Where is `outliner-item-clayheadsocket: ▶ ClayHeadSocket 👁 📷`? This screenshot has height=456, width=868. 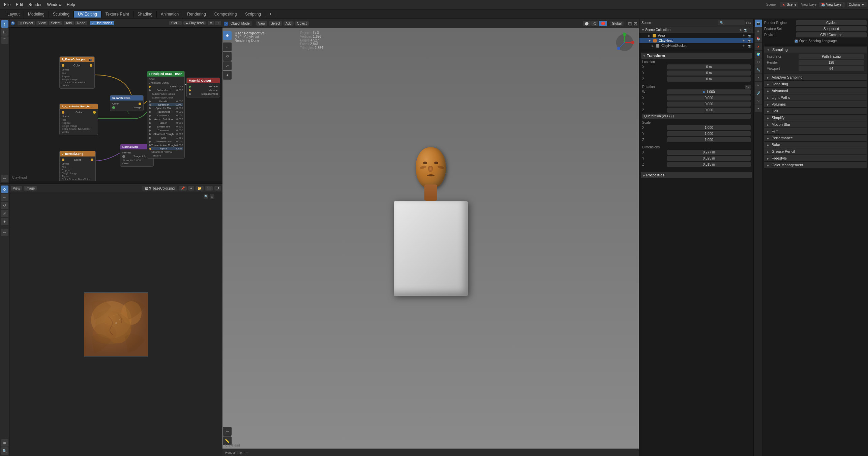
outliner-item-clayheadsocket: ▶ ClayHeadSocket 👁 📷 is located at coordinates (696, 46).